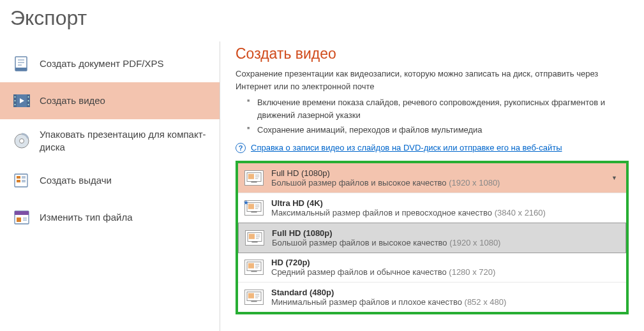 The width and height of the screenshot is (644, 331). What do you see at coordinates (446, 272) in the screenshot?
I see `quality-subtitle: Средний размер файлов и обычное качество…` at bounding box center [446, 272].